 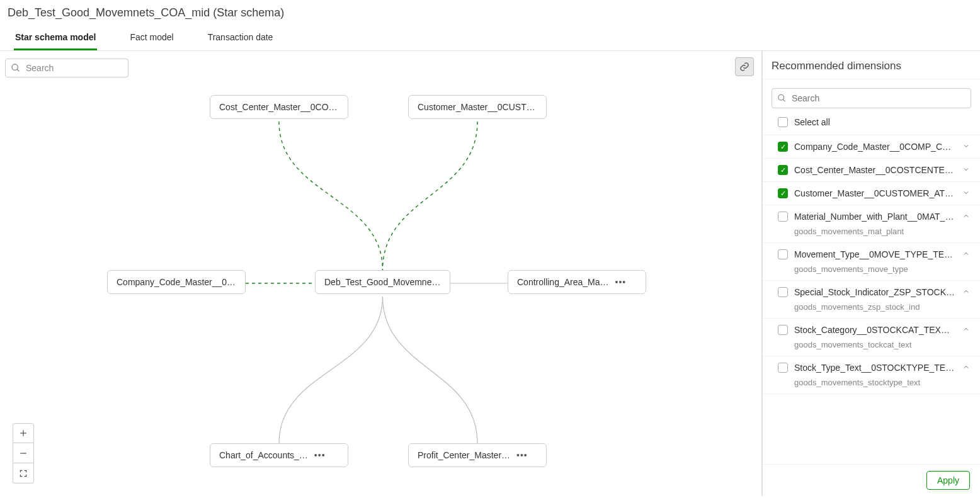 What do you see at coordinates (23, 433) in the screenshot?
I see `plus-icon` at bounding box center [23, 433].